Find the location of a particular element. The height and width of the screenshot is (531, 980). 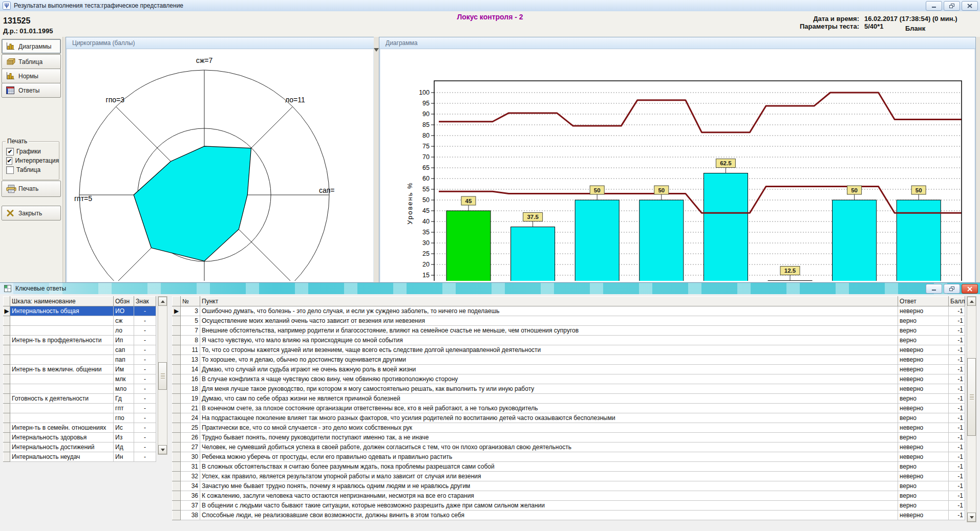

answer-row: 31В сложных обстоятельствах я считаю бол… is located at coordinates (569, 467).